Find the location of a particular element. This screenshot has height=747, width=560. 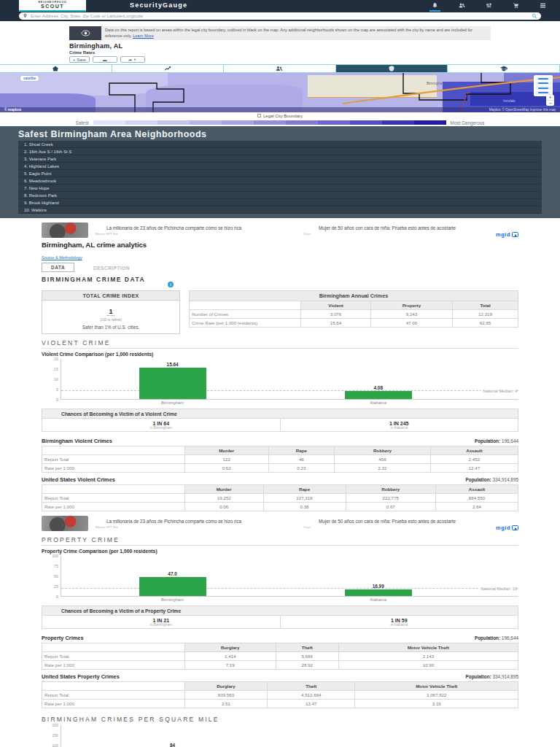

info-icon: i is located at coordinates (171, 285).